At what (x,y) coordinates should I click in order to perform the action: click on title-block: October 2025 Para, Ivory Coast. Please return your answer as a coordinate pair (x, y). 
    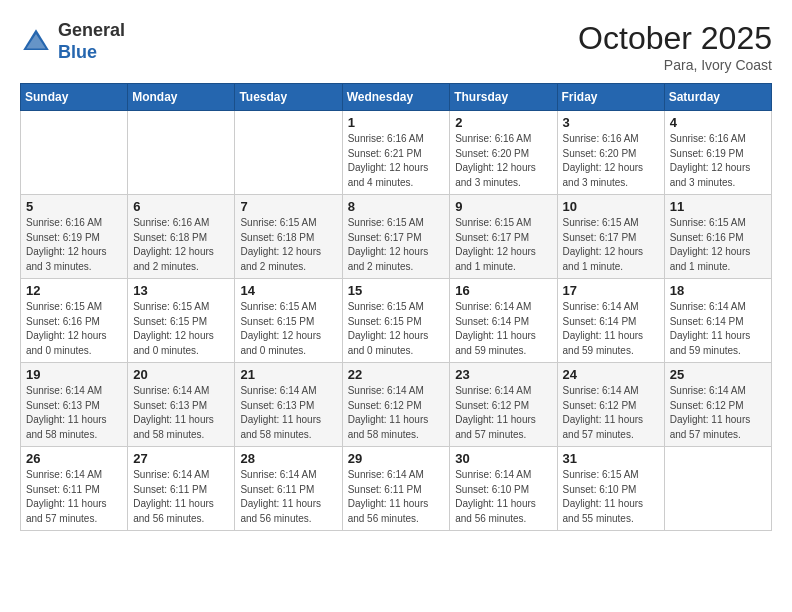
    Looking at the image, I should click on (675, 46).